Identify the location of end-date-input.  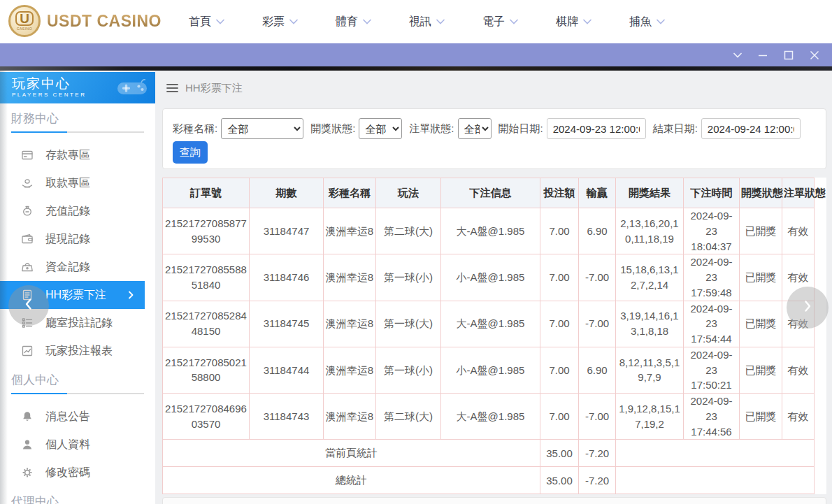
(751, 129).